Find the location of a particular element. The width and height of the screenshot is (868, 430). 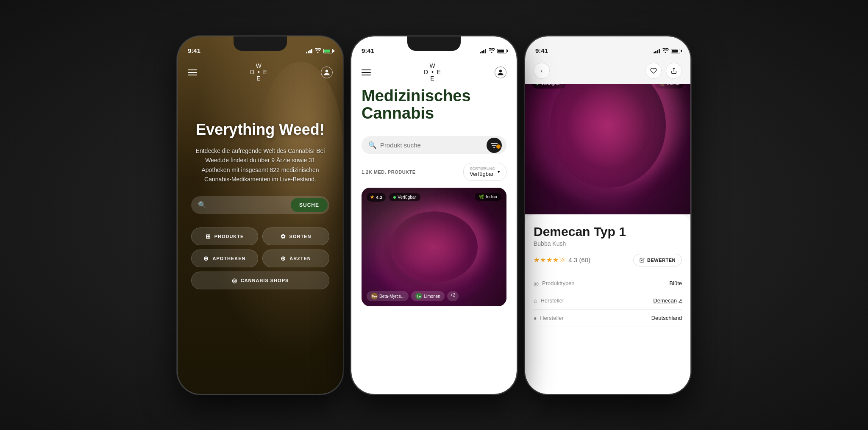

external-link-icon: ↗ is located at coordinates (680, 301).